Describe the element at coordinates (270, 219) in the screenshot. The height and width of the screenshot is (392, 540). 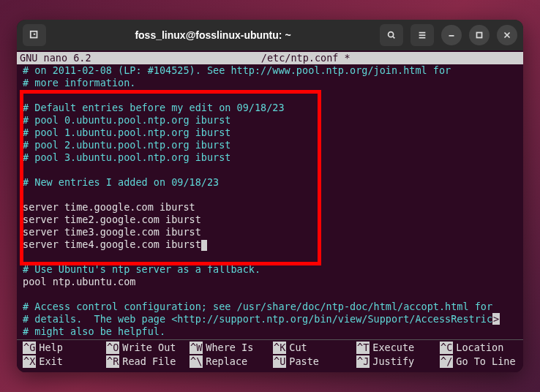
I see `editor-line: server time2.google.com iburst` at that location.